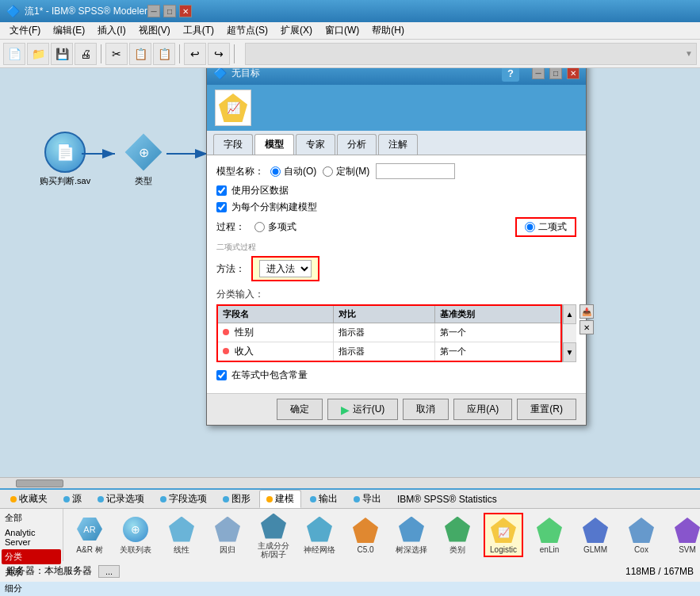 This screenshot has width=700, height=596. What do you see at coordinates (556, 74) in the screenshot?
I see `dialog-max-btn: □` at bounding box center [556, 74].